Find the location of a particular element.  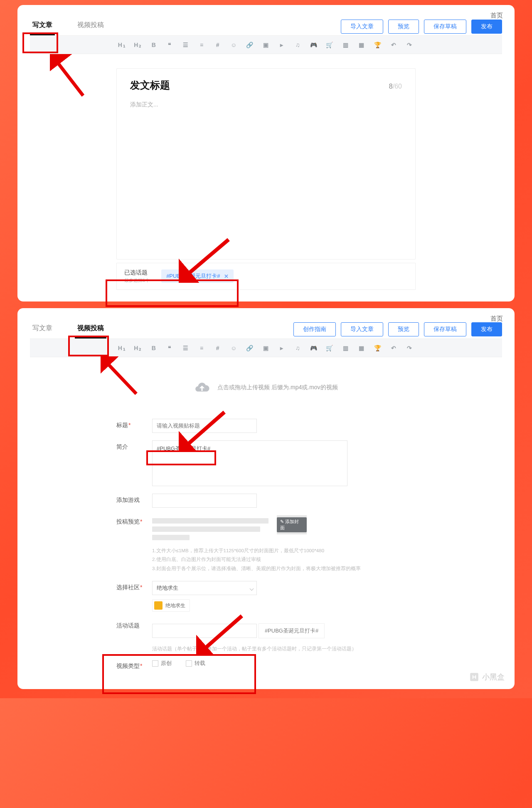

tabs: 写文章 视频投稿 导入文章 预览 保存草稿 发布 is located at coordinates (266, 25).